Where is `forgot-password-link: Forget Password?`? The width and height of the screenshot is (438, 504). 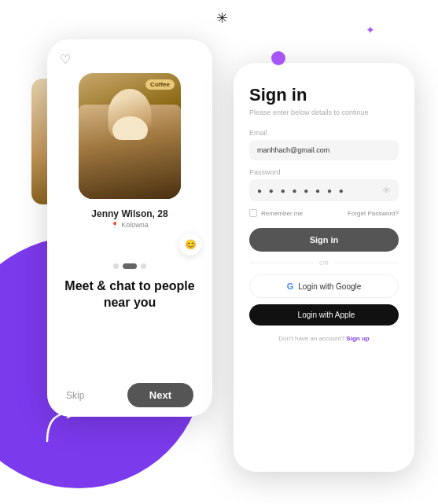
forgot-password-link: Forget Password? is located at coordinates (373, 214).